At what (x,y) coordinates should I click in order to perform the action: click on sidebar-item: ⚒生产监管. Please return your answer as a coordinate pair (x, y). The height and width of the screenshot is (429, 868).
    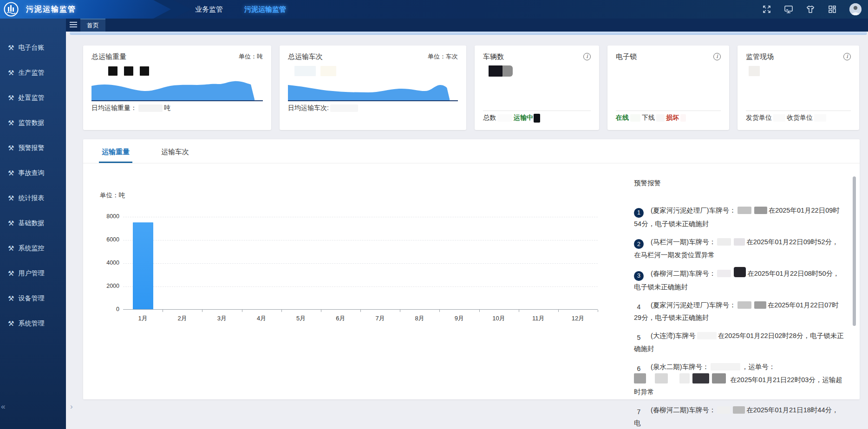
    Looking at the image, I should click on (33, 73).